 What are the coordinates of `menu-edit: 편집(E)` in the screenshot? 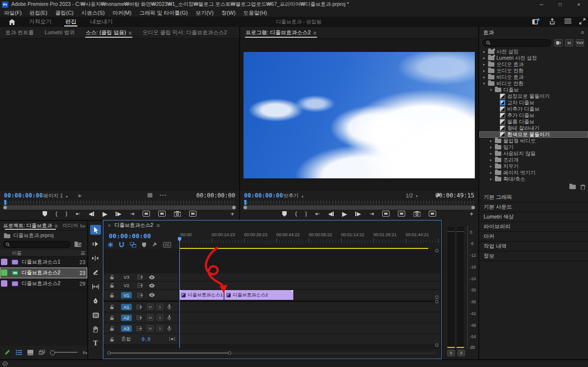 It's located at (38, 13).